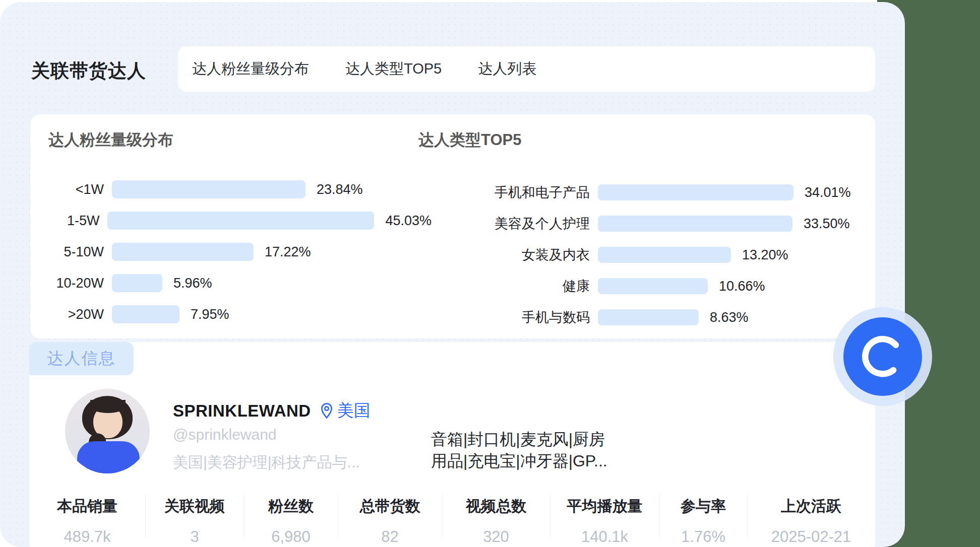 The width and height of the screenshot is (980, 547). What do you see at coordinates (210, 314) in the screenshot?
I see `chart-value-label: 7.95%` at bounding box center [210, 314].